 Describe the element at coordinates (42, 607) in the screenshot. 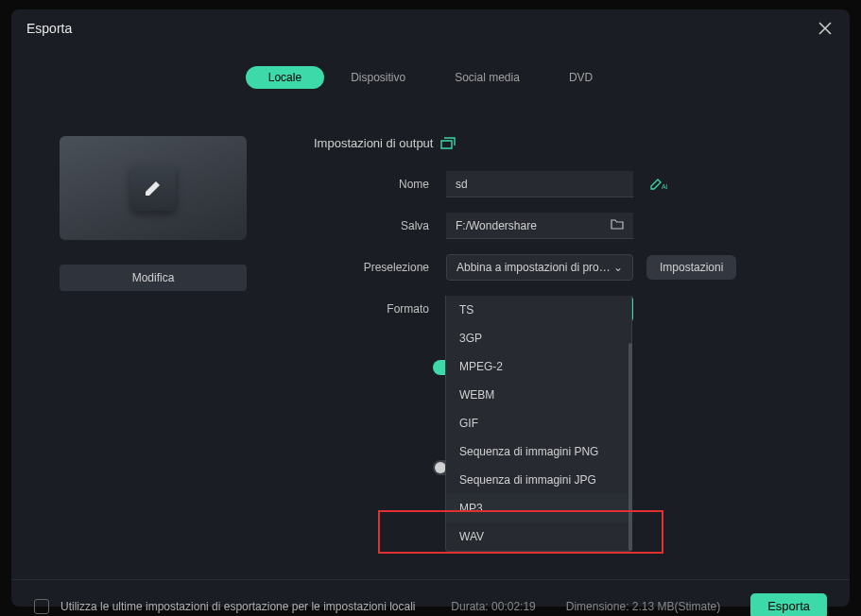

I see `use-last-settings-checkbox` at that location.